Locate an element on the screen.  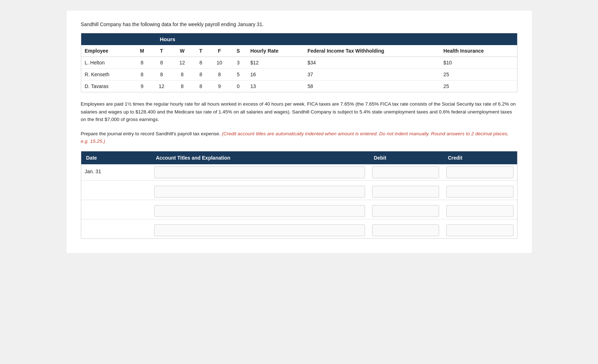
col-T2: T is located at coordinates (201, 51).